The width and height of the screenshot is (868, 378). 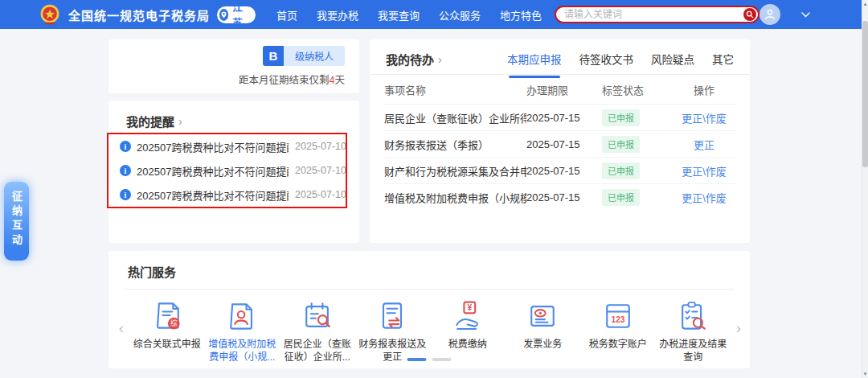 I want to click on column-deadline: 办理期限, so click(x=564, y=90).